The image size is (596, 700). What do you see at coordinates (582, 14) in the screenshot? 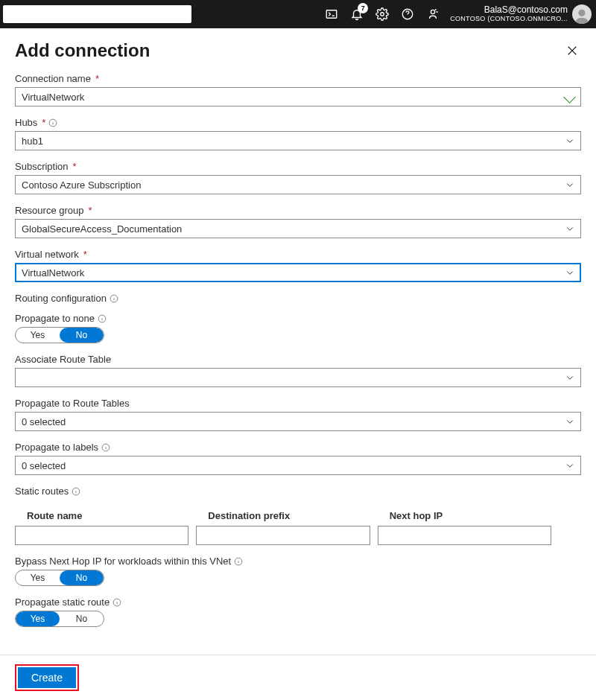
I see `avatar` at bounding box center [582, 14].